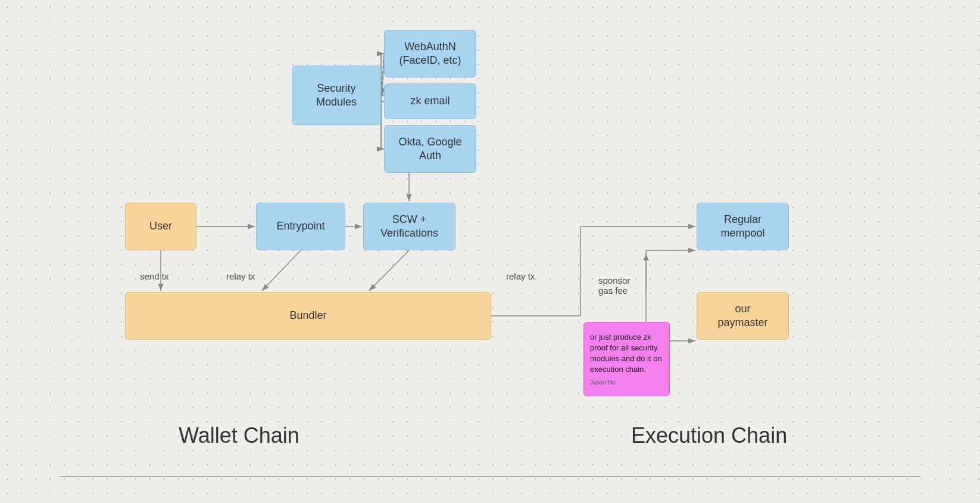  Describe the element at coordinates (161, 226) in the screenshot. I see `user-box: User` at that location.